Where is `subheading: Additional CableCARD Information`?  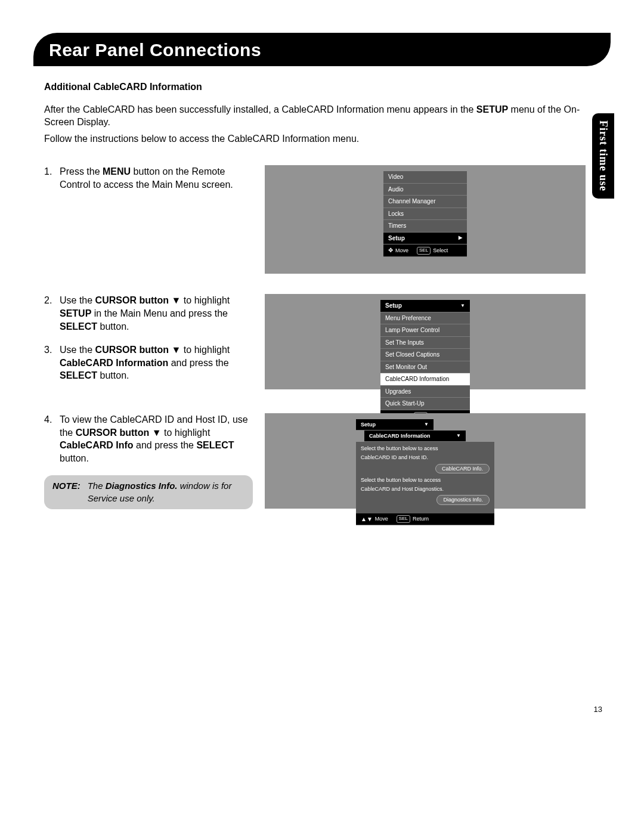
subheading: Additional CableCARD Information is located at coordinates (315, 87).